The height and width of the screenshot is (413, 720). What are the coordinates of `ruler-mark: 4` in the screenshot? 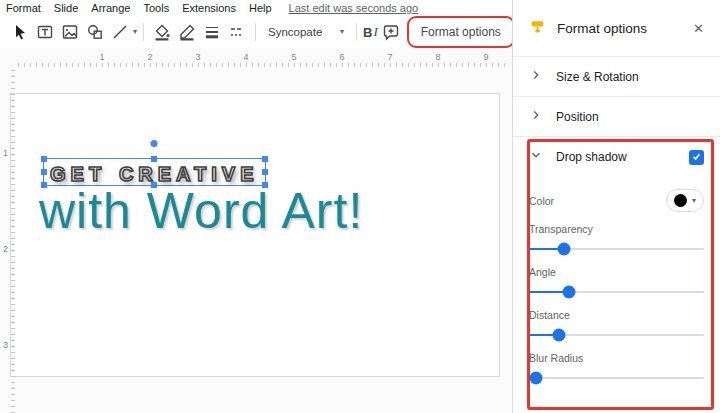 It's located at (246, 57).